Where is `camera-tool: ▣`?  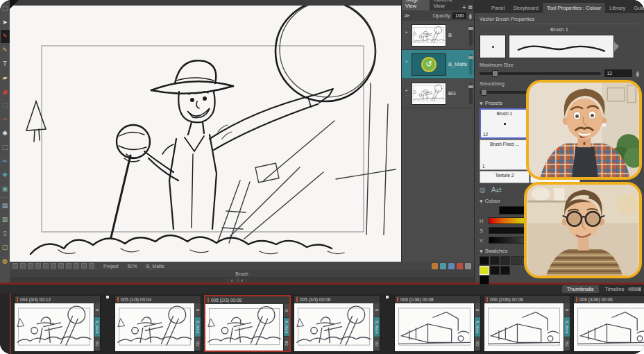 camera-tool: ▣ is located at coordinates (6, 189).